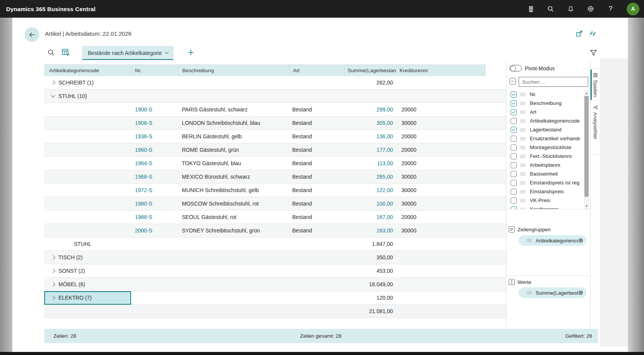 The image size is (644, 355). What do you see at coordinates (370, 71) in the screenshot?
I see `column-header-summe-lagerbestand: Summe(Lagerbestan` at bounding box center [370, 71].